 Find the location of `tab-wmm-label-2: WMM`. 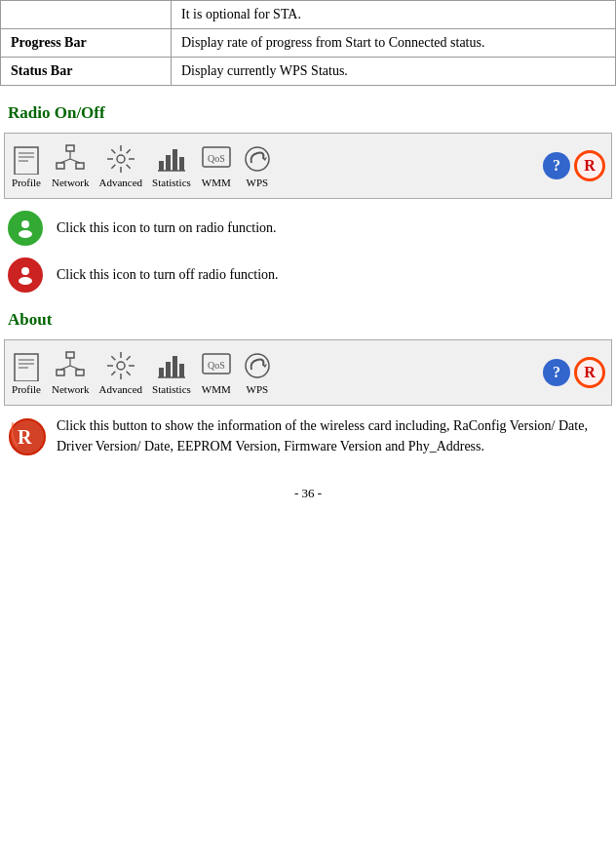

tab-wmm-label-2: WMM is located at coordinates (216, 389).